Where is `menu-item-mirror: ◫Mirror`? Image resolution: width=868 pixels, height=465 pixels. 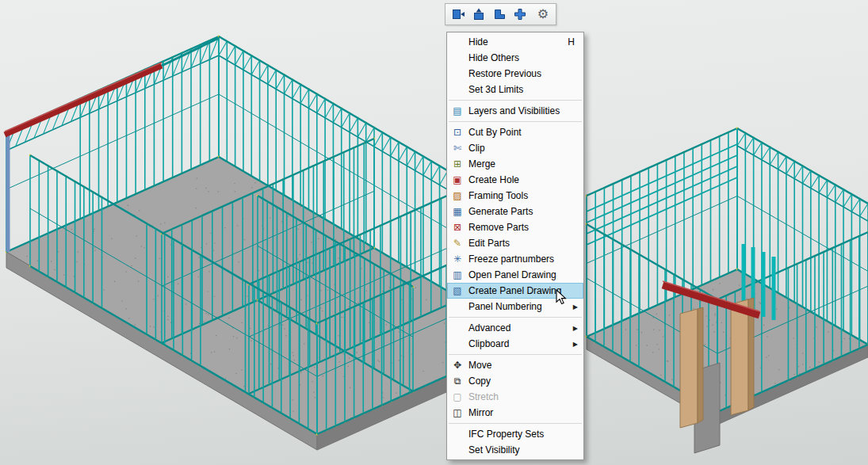 menu-item-mirror: ◫Mirror is located at coordinates (515, 413).